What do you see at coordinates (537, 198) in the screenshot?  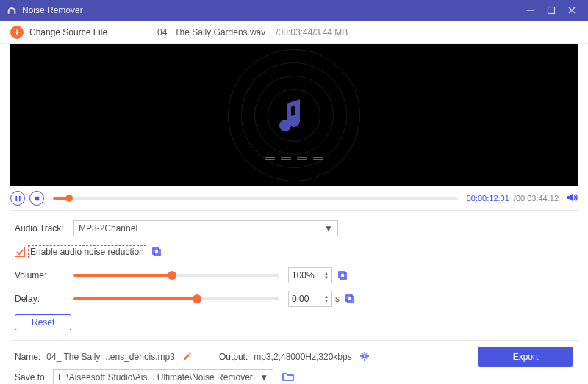 I see `time-total: /00:03:44.12` at bounding box center [537, 198].